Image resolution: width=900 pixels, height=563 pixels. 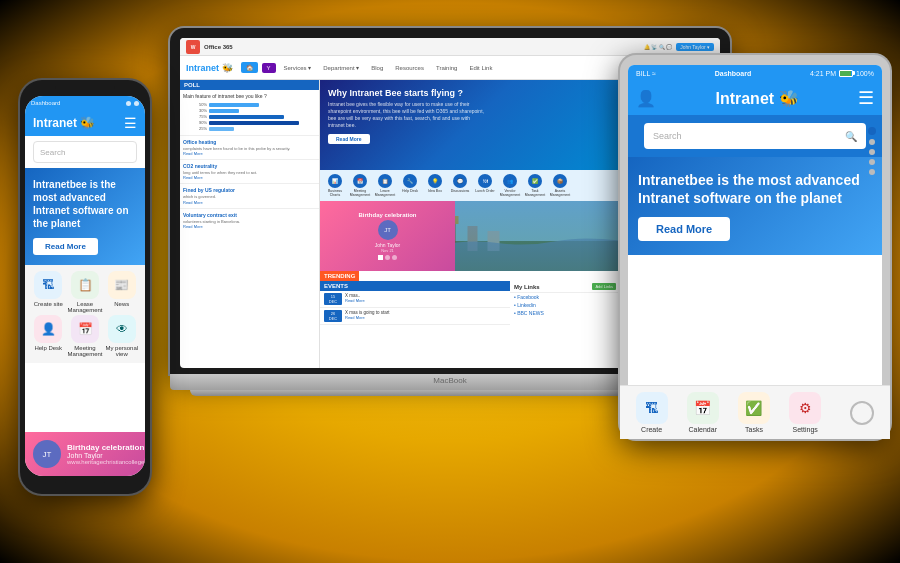 What do you see at coordinates (122, 285) in the screenshot?
I see `news-icon: 📰` at bounding box center [122, 285].